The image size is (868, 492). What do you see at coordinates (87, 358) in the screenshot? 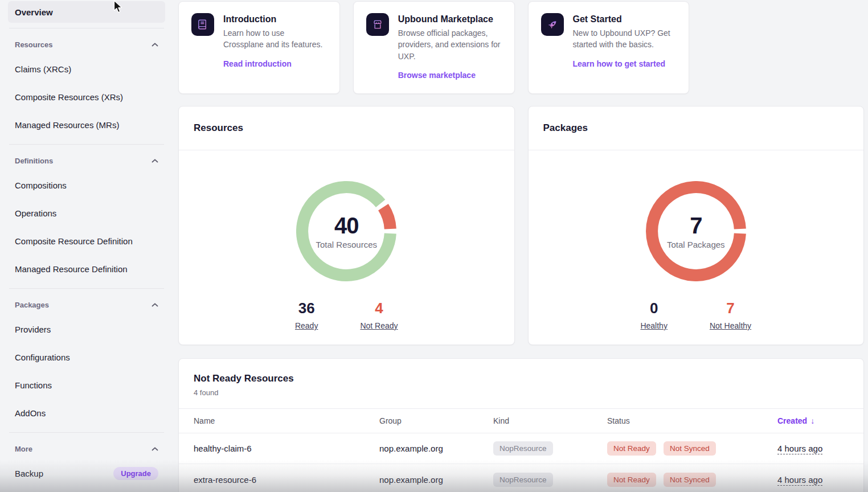
I see `sidebar-item-configurations: Configurations` at bounding box center [87, 358].